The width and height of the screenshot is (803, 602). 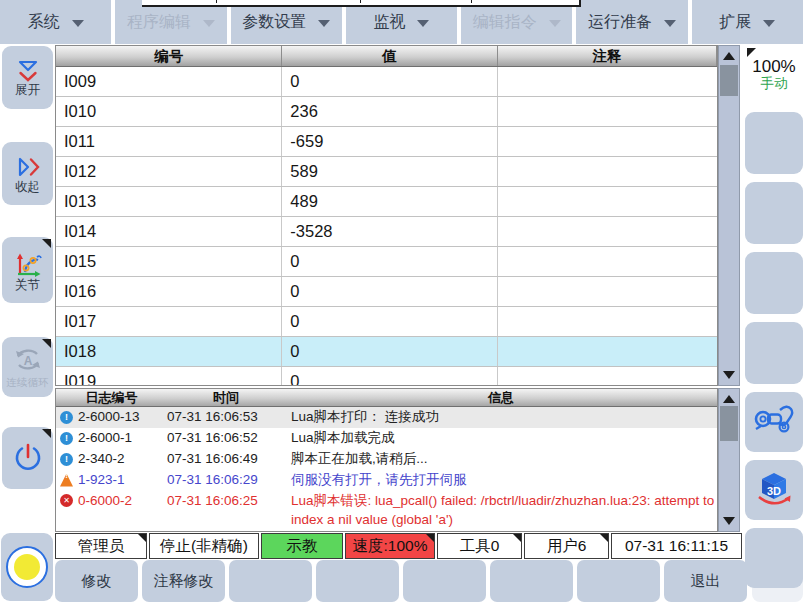 I want to click on menu-item-1: 系统, so click(x=56, y=22).